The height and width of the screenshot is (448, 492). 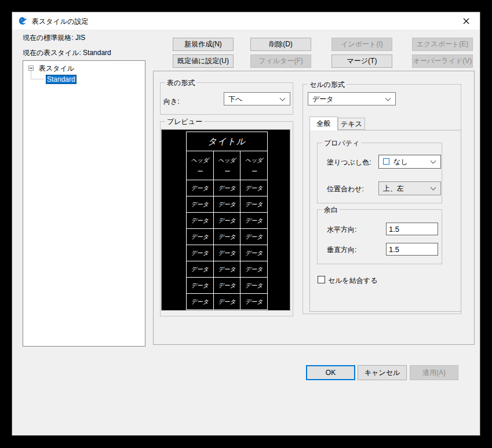 I want to click on window-title: 表スタイルの設定, so click(x=60, y=22).